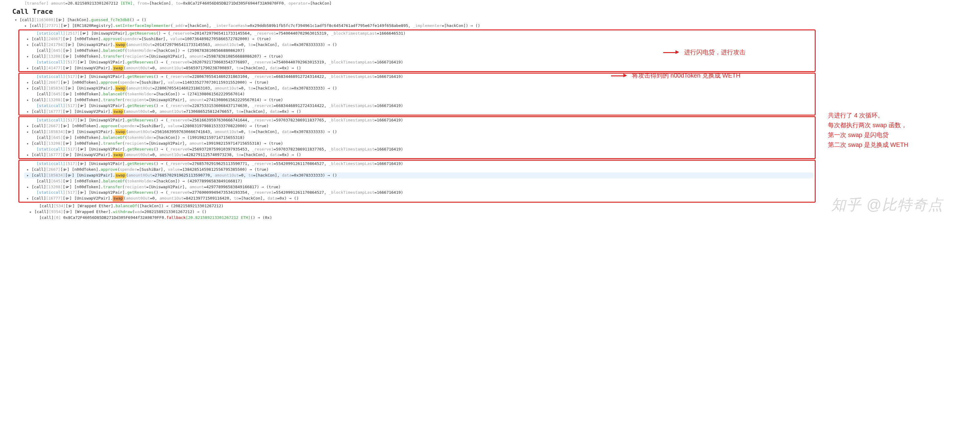 The height and width of the screenshot is (447, 980). I want to click on watermark: 知乎 @比特奇点, so click(887, 205).